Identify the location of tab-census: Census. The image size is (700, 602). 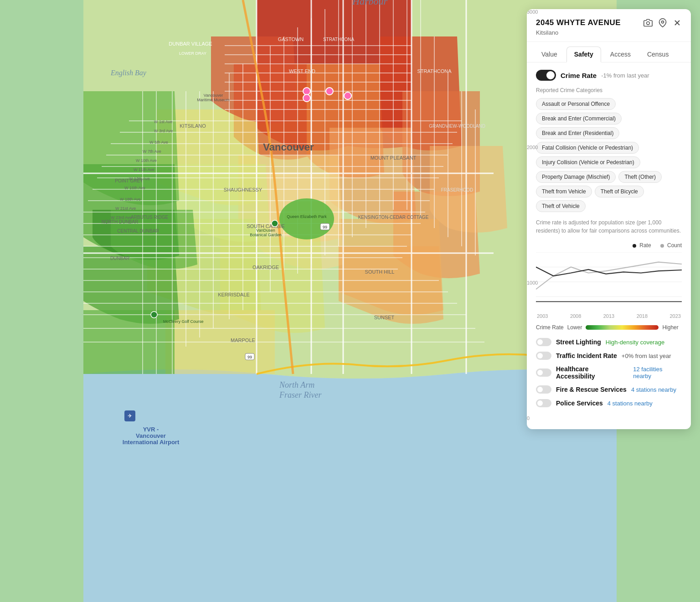
(658, 54).